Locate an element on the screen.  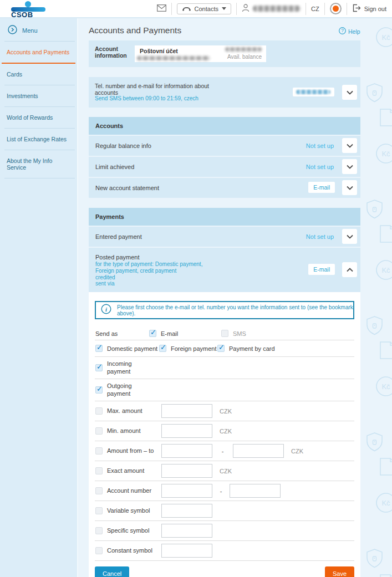
row-label: Regular balance info is located at coordinates (123, 146).